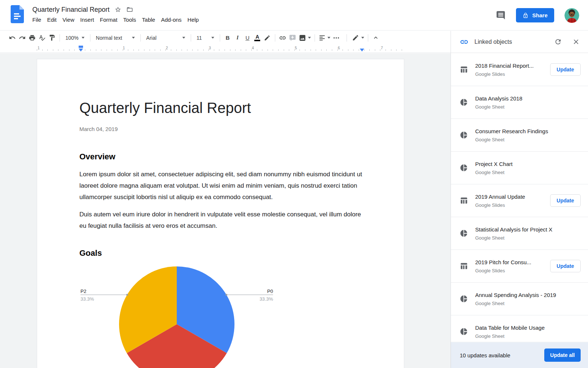  I want to click on user-avatar, so click(572, 15).